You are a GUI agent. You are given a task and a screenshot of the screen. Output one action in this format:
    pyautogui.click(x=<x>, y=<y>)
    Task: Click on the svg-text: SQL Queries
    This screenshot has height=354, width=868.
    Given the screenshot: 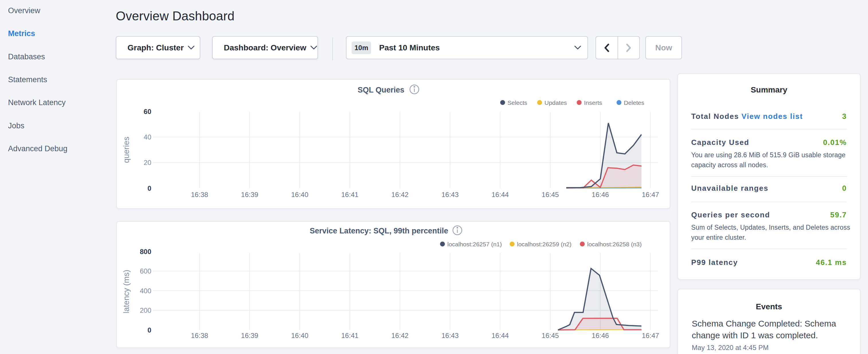 What is the action you would take?
    pyautogui.click(x=381, y=90)
    